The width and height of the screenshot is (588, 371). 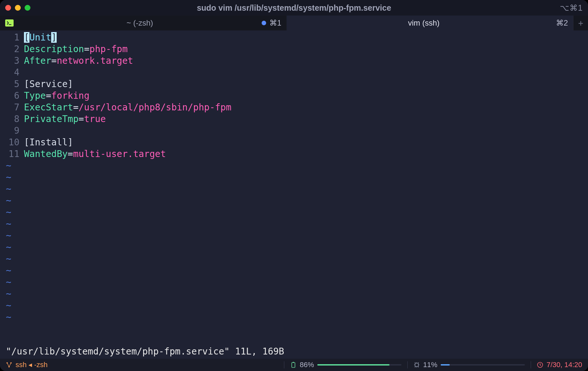 I want to click on close-window-button, so click(x=8, y=8).